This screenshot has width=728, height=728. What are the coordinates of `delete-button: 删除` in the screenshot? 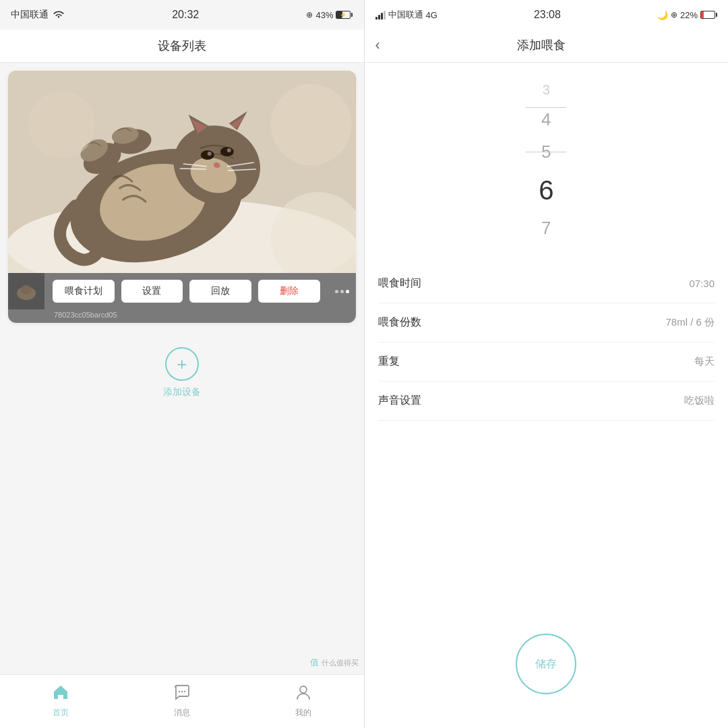 It's located at (289, 291).